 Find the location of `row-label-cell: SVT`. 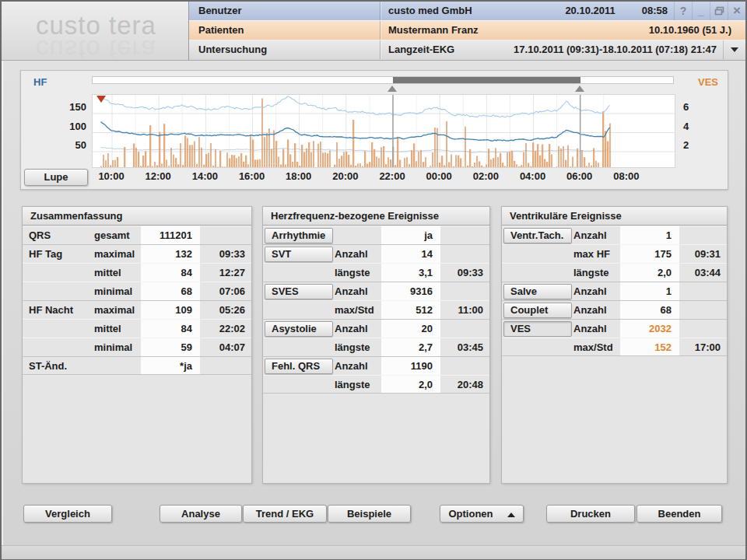

row-label-cell: SVT is located at coordinates (299, 254).